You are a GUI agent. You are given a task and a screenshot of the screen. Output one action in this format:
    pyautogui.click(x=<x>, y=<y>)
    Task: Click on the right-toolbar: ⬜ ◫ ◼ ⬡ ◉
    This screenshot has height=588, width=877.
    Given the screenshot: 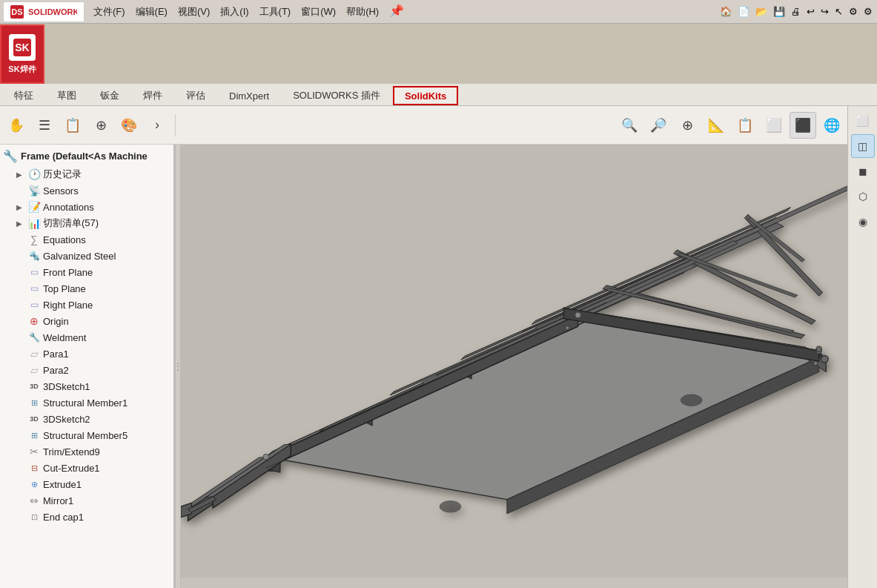 What is the action you would take?
    pyautogui.click(x=862, y=347)
    